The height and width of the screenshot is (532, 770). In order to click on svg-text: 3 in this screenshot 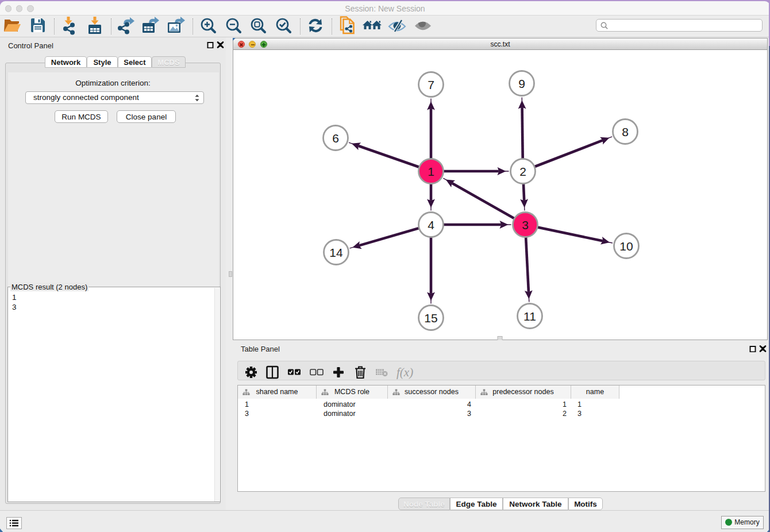, I will do `click(525, 225)`.